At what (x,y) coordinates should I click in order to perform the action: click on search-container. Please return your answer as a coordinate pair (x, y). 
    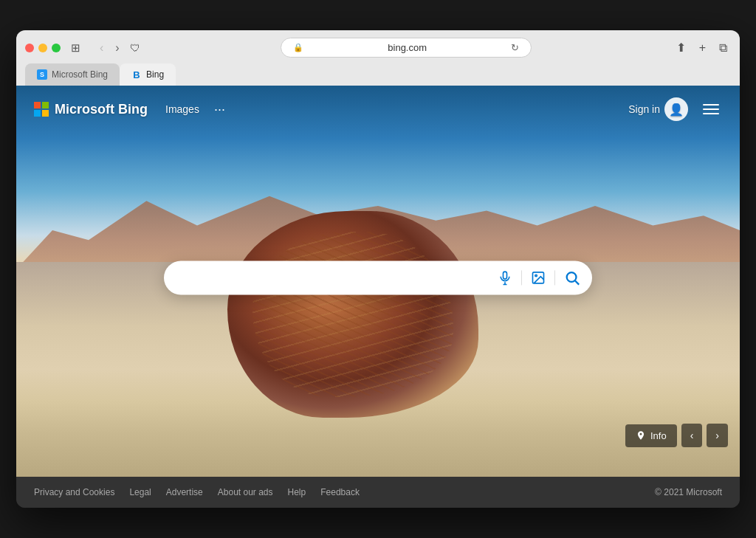
    Looking at the image, I should click on (378, 277).